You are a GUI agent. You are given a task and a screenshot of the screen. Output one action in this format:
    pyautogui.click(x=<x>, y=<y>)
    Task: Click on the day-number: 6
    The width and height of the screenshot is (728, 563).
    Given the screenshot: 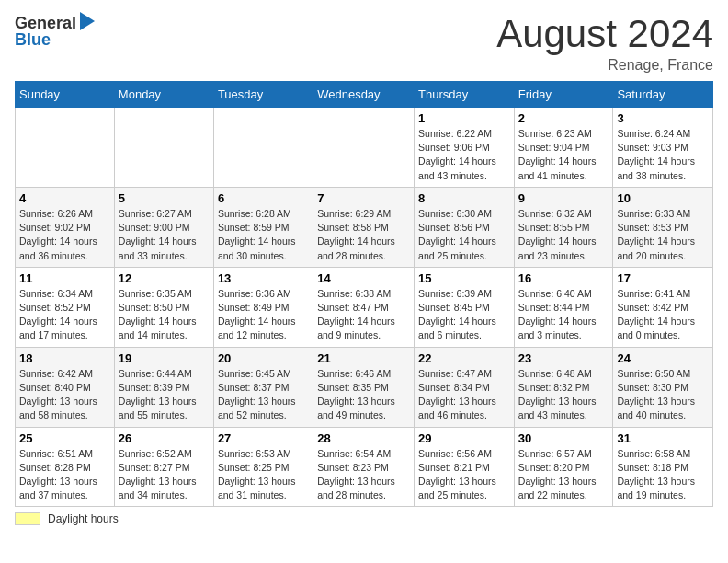 What is the action you would take?
    pyautogui.click(x=263, y=199)
    